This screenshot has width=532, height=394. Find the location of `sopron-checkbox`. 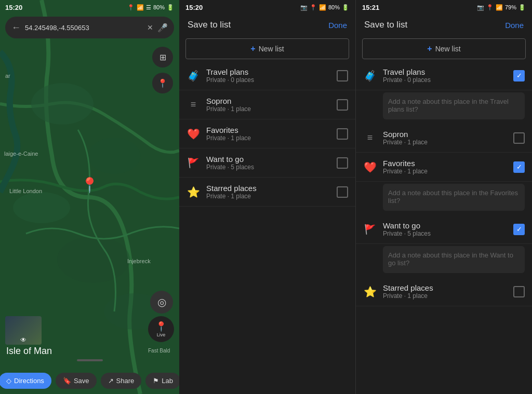

sopron-checkbox is located at coordinates (342, 105).